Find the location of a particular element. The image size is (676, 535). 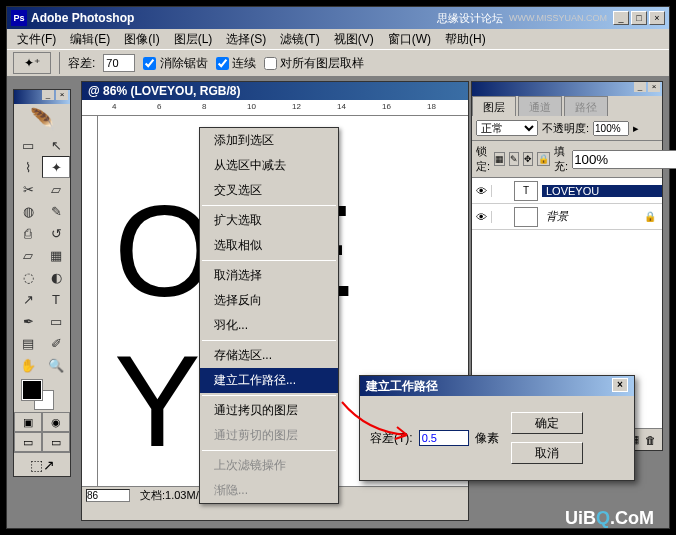

lock-transparency-icon: ▦ is located at coordinates (500, 159).